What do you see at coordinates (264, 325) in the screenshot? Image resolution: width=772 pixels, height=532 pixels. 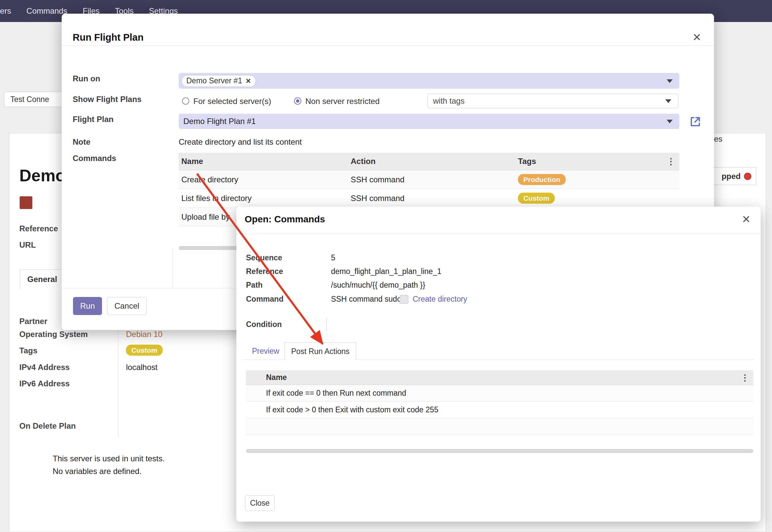 I see `condition-label: Condition` at bounding box center [264, 325].